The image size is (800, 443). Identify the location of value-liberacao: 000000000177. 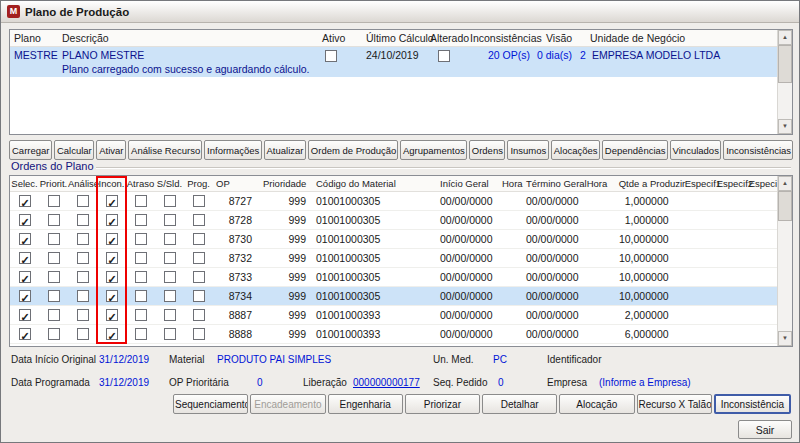
(386, 382).